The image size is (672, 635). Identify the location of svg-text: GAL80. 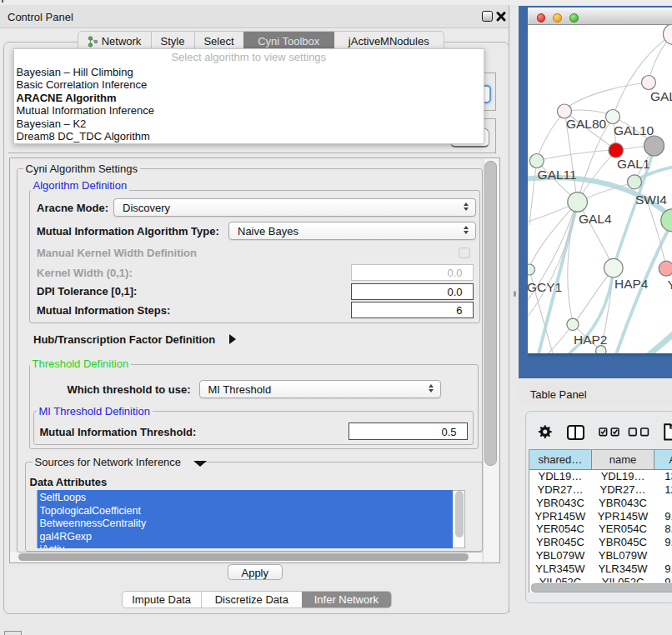
(586, 123).